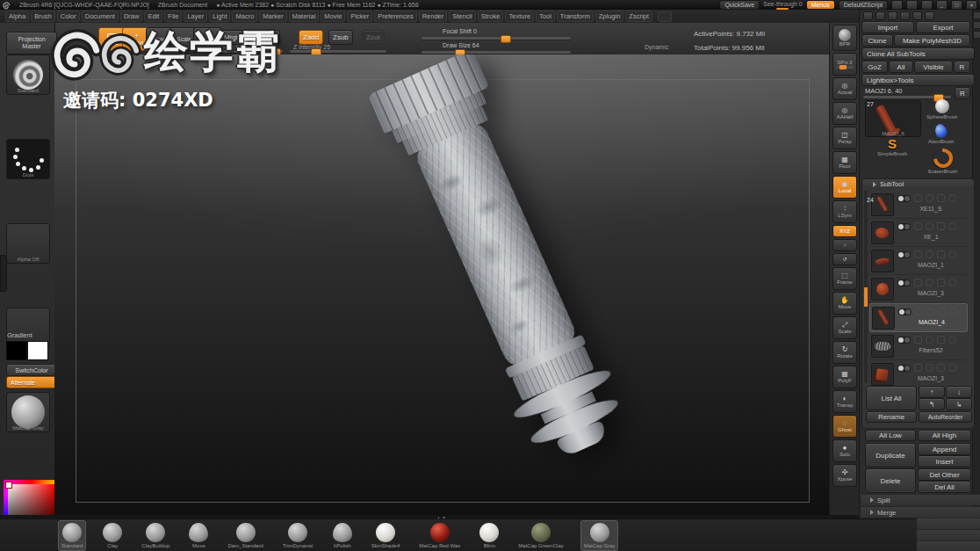 The height and width of the screenshot is (551, 980). I want to click on lightbox-tools-button: Lightbox>Tools, so click(919, 80).